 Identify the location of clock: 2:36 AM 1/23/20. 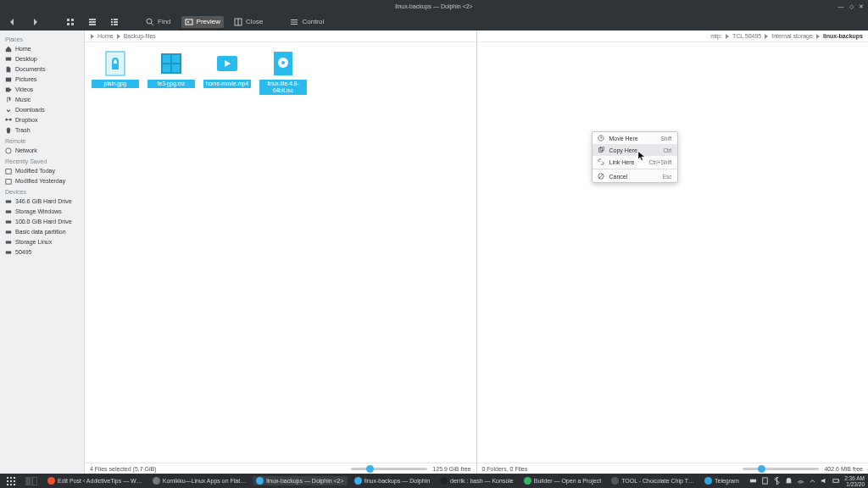
(854, 481).